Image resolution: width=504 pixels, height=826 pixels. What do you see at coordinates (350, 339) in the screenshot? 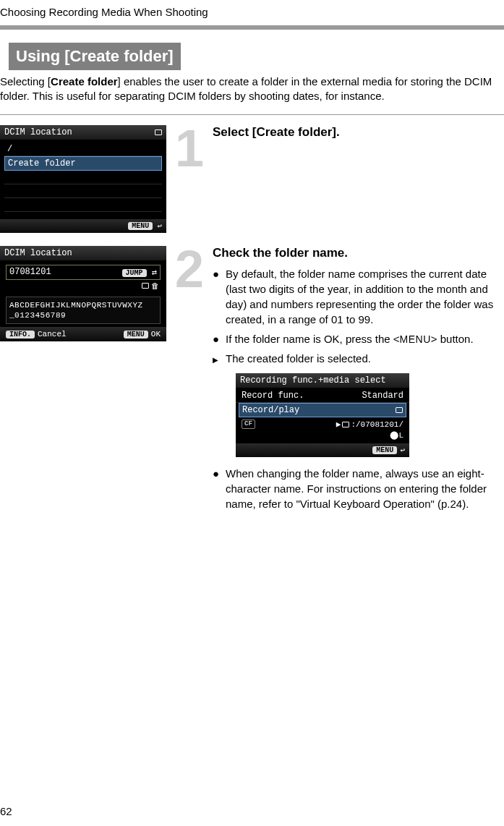
I see `bullet-text-2: If the folder name is OK, press the <MEN…` at bounding box center [350, 339].